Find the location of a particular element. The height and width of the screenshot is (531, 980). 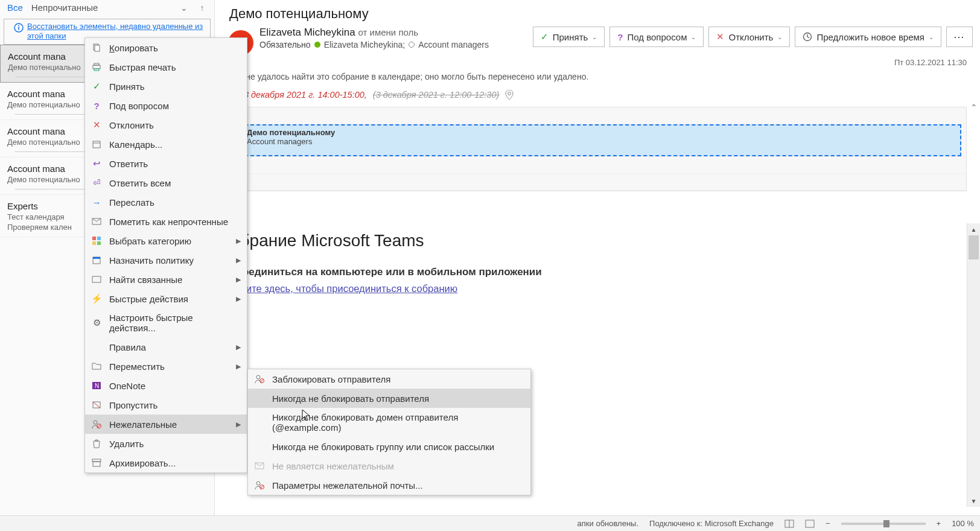

accept-button: ✓Принять⌄ is located at coordinates (569, 37).